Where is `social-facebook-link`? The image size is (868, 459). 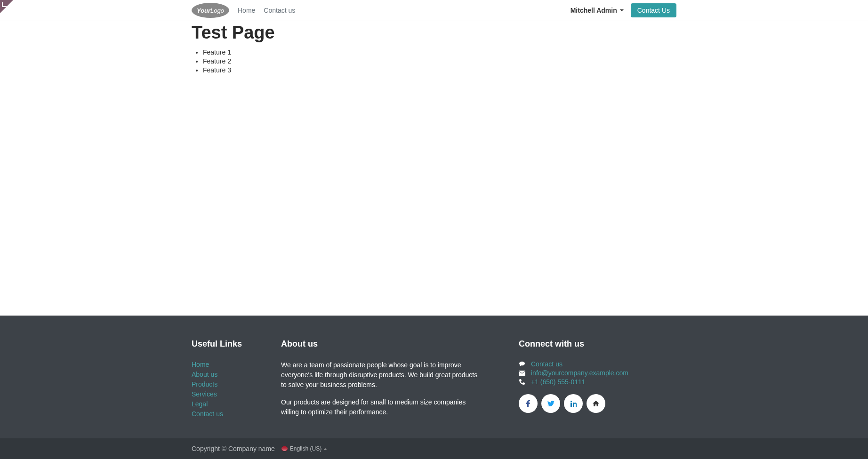
social-facebook-link is located at coordinates (528, 404).